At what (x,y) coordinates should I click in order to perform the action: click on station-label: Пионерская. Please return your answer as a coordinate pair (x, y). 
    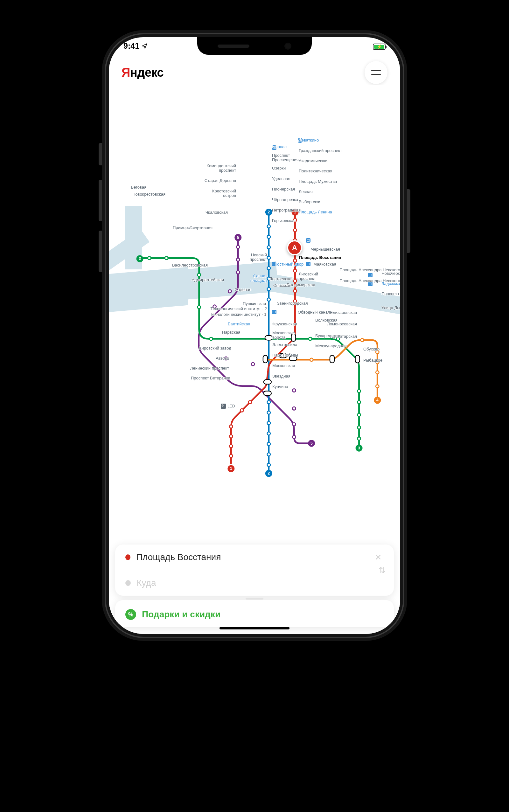
    Looking at the image, I should click on (283, 189).